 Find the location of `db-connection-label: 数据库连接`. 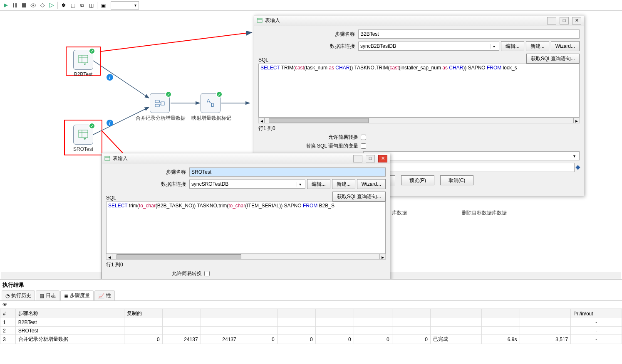

db-connection-label: 数据库连接 is located at coordinates (148, 184).